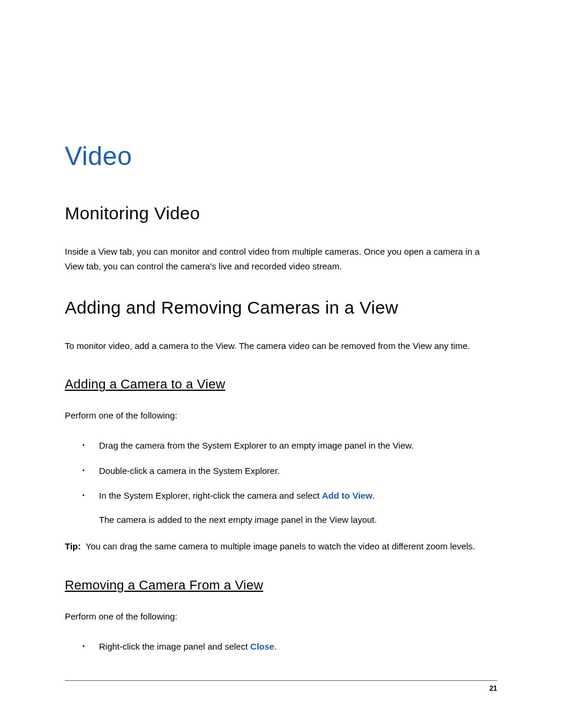 Image resolution: width=562 pixels, height=728 pixels. I want to click on list-item: Drag the camera from the System Explorer…, so click(298, 446).